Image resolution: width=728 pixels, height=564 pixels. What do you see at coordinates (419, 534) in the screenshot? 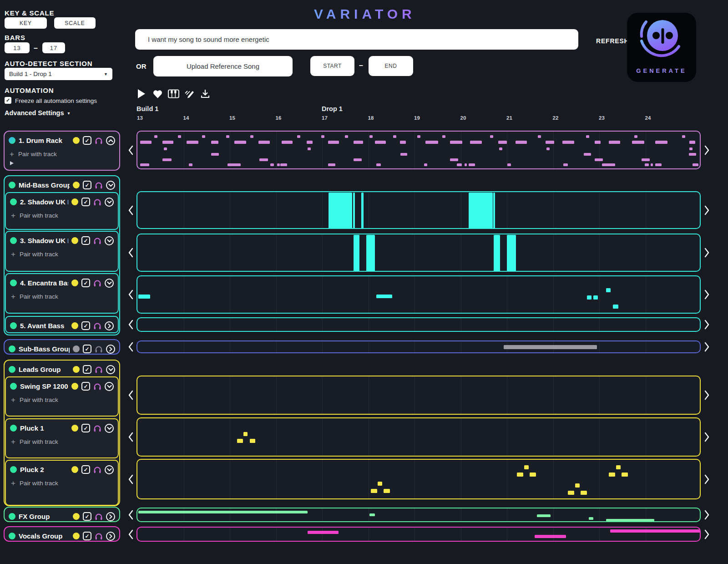
I see `lane-vocals-group` at bounding box center [419, 534].